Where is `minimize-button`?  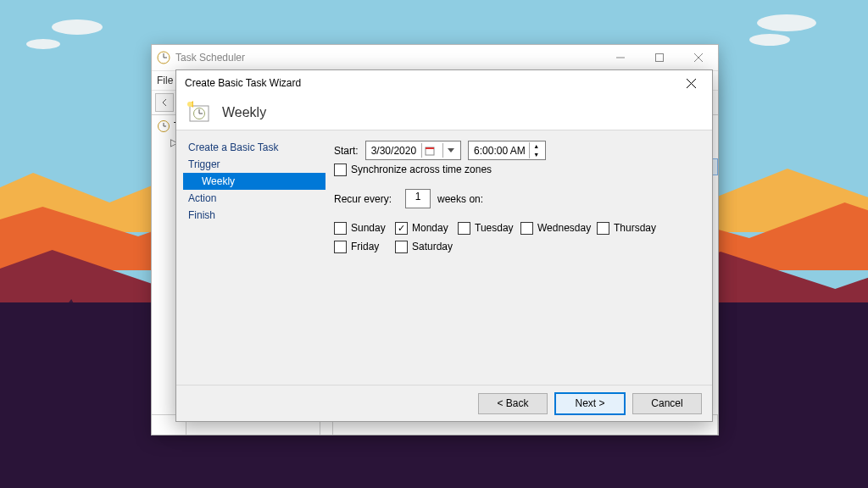 minimize-button is located at coordinates (620, 58).